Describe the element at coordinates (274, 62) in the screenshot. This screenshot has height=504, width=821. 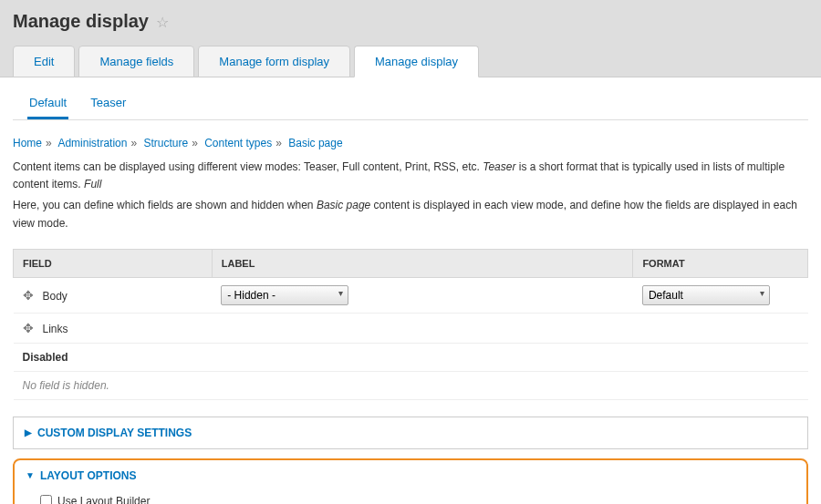
I see `tab-manage-form-display: Manage form display` at that location.